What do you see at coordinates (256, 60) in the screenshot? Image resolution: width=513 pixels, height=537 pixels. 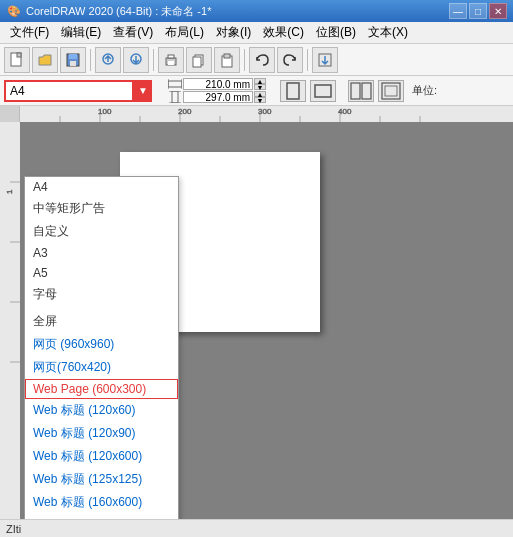 I see `main-toolbar` at bounding box center [256, 60].